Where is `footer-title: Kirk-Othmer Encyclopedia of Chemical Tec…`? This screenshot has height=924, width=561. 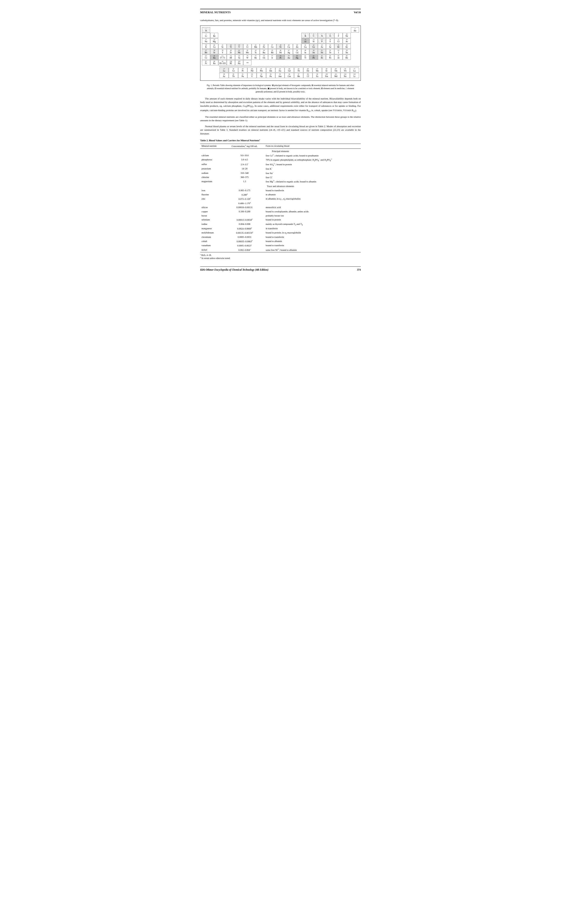
footer-title: Kirk-Othmer Encyclopedia of Chemical Tec… is located at coordinates (234, 270).